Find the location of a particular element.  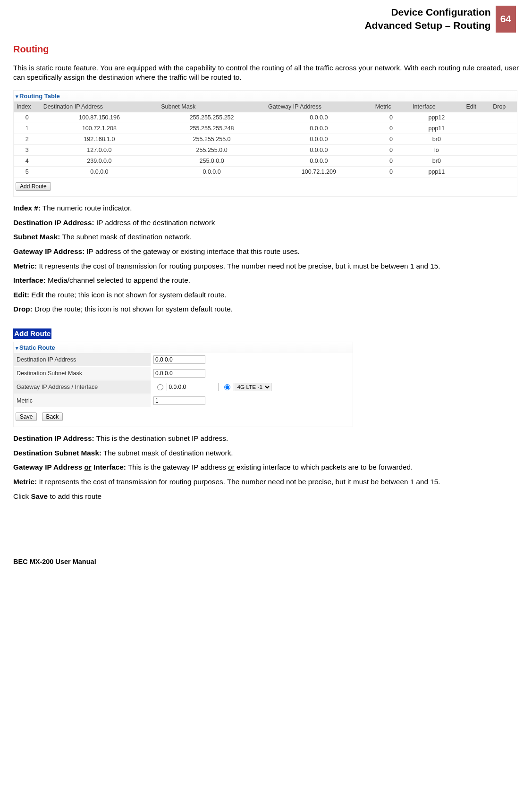

desc-drop-label: Drop: is located at coordinates (23, 309).